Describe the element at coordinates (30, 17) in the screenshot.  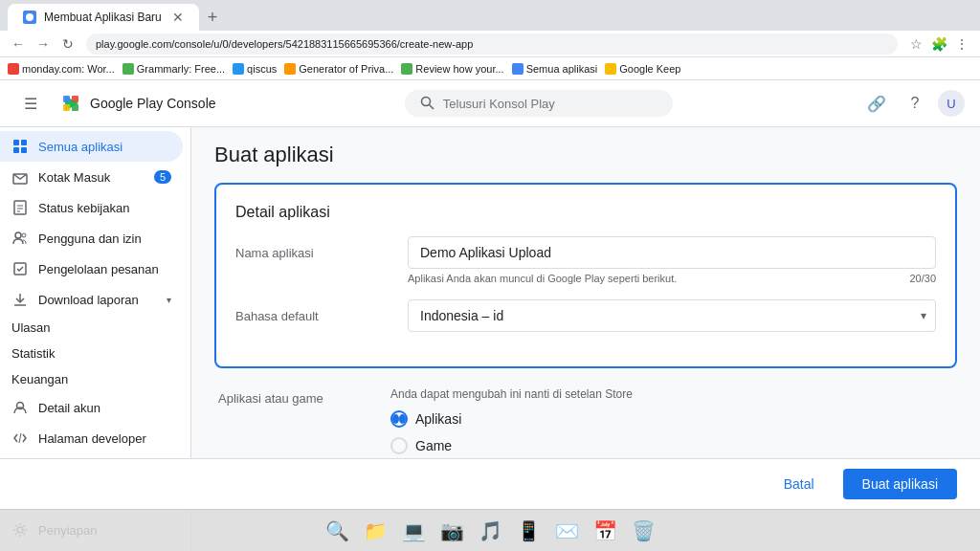
I see `tab-favicon` at that location.